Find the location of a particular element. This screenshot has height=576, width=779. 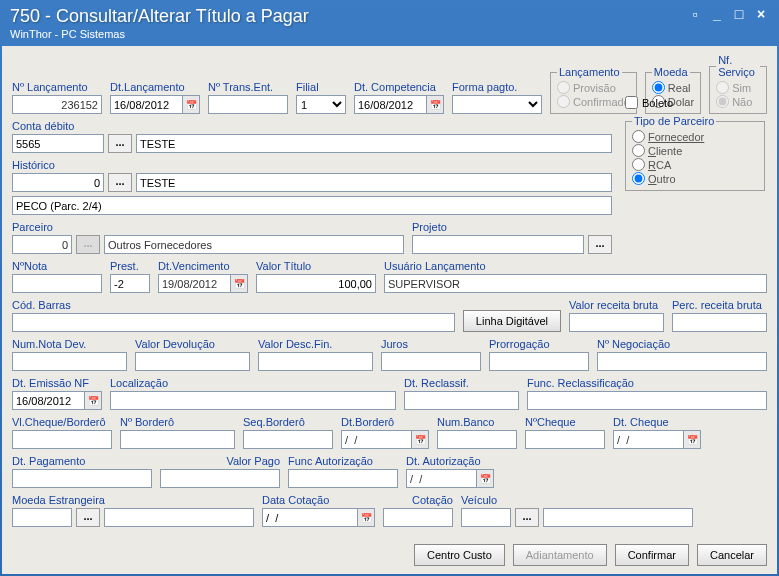

moedaest-input is located at coordinates (42, 518).